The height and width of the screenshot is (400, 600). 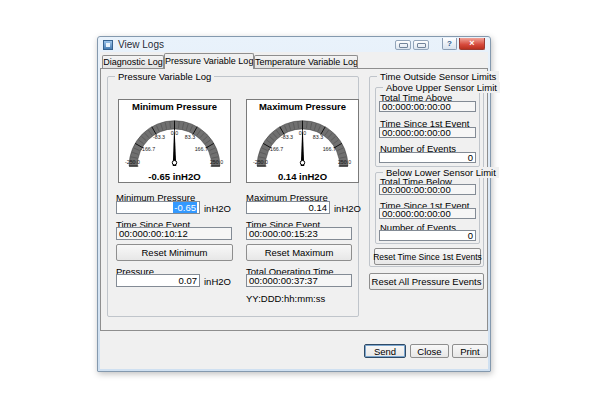 What do you see at coordinates (470, 351) in the screenshot?
I see `print-button: Print` at bounding box center [470, 351].